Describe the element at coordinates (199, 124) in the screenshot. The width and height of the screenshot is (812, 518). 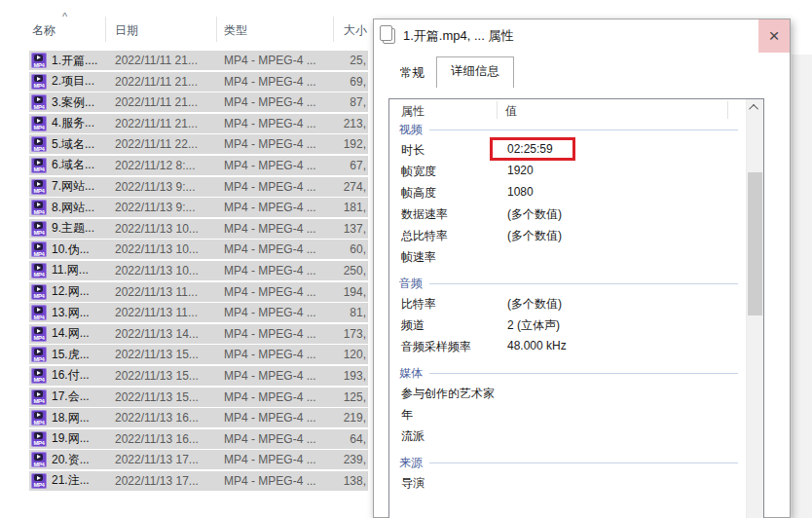
I see `file-row: MP4 4.服务... 2022/11/11 21... MP4 - MPEG-…` at that location.